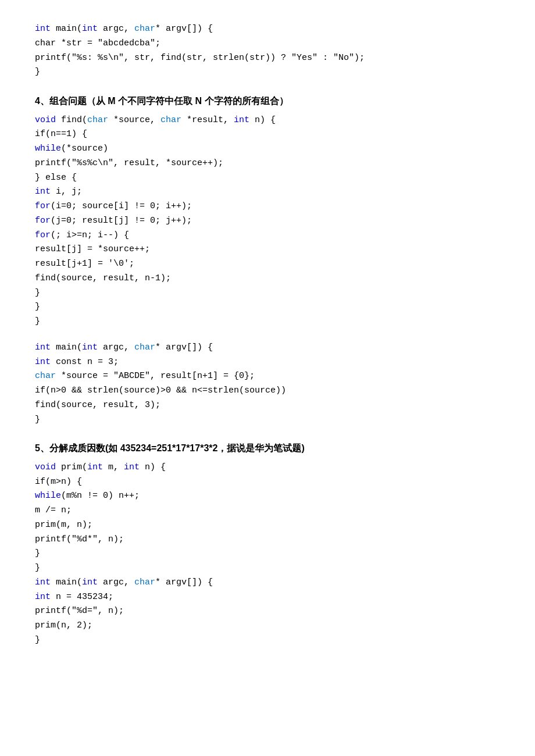  Describe the element at coordinates (268, 511) in the screenshot. I see `code-line: m /= n;` at that location.